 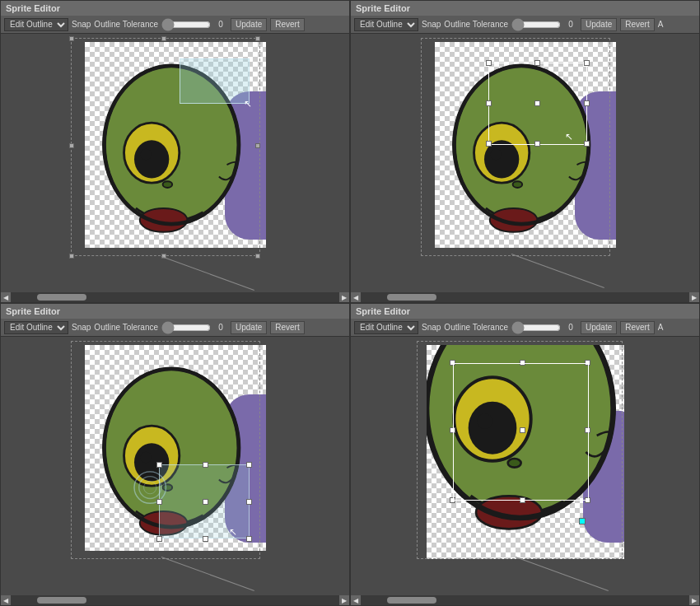 What do you see at coordinates (525, 25) in the screenshot?
I see `toolbar-tr: Edit Outline Snap Outline Tolerance 0 Up…` at bounding box center [525, 25].